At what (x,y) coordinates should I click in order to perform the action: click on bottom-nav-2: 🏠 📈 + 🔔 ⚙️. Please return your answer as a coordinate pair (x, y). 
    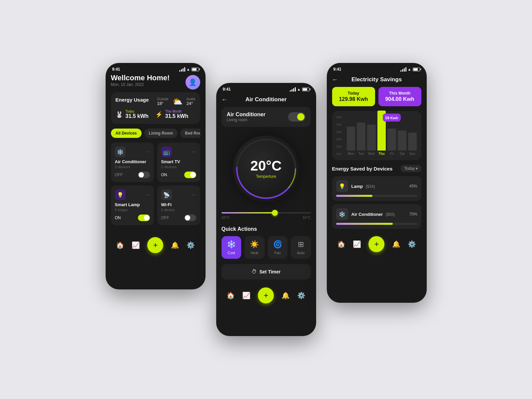
    Looking at the image, I should click on (266, 296).